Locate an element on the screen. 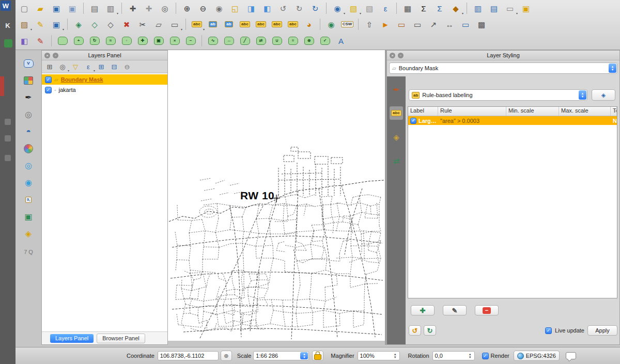  label-change-icon: abc is located at coordinates (261, 24).